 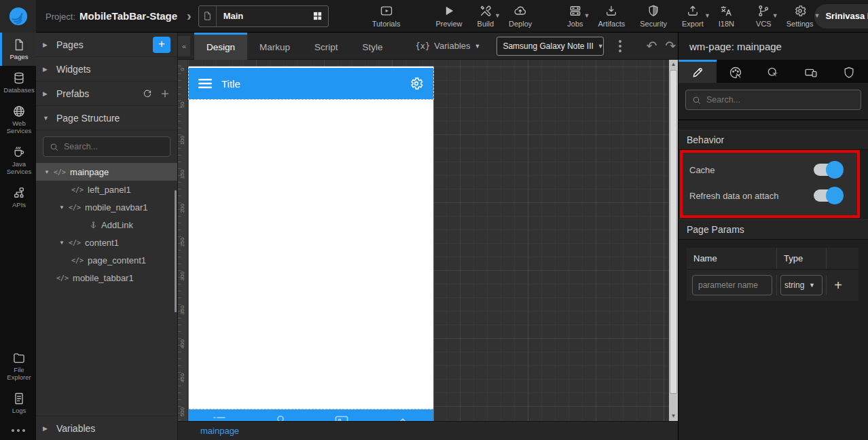 I want to click on user-menu: Srinivasa Boyina SB, so click(x=841, y=16).